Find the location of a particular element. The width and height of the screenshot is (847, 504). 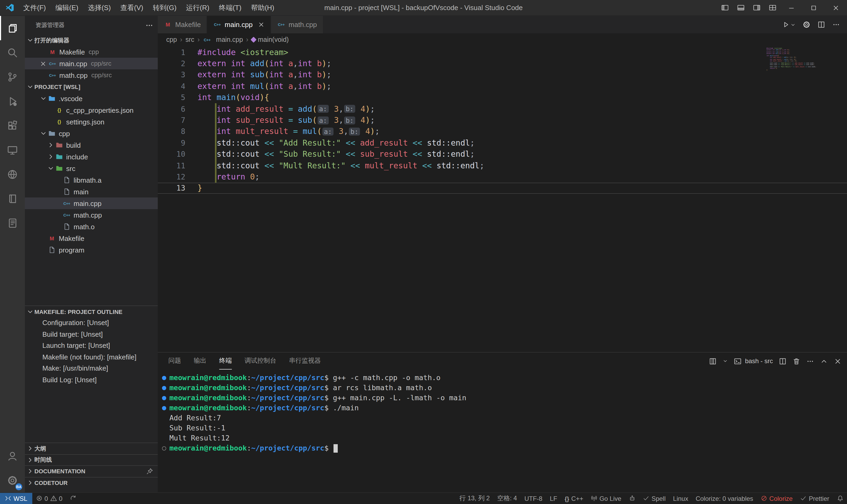

breadcrumb-item: cpp is located at coordinates (172, 40).